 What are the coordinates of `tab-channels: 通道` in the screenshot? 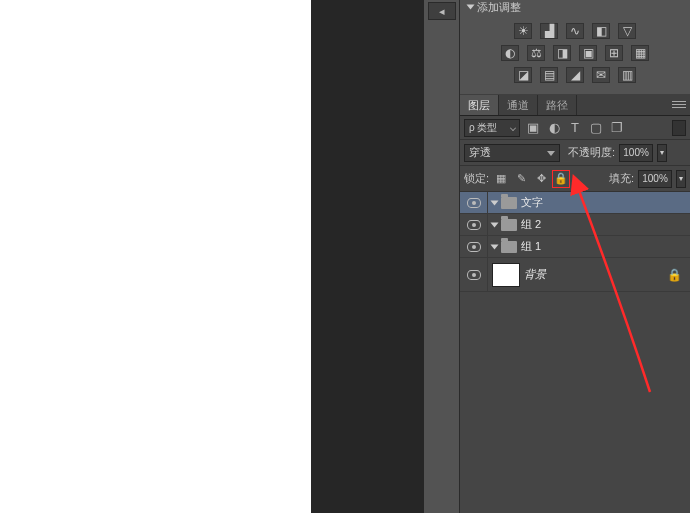 It's located at (518, 105).